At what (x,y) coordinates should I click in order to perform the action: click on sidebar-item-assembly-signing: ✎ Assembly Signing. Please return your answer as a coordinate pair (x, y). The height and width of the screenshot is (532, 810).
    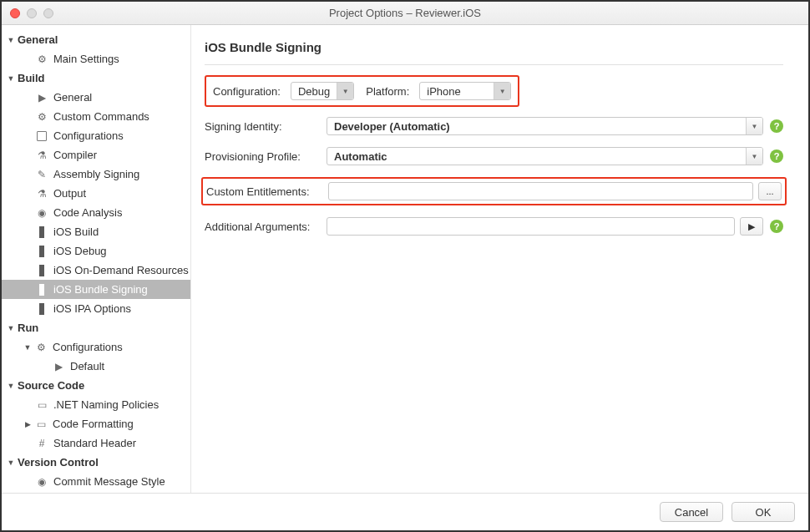
    Looking at the image, I should click on (96, 174).